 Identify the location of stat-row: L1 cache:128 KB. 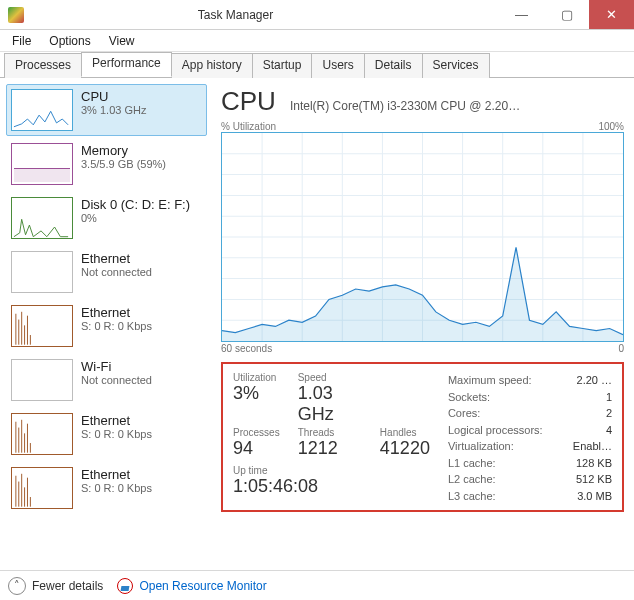
(530, 464).